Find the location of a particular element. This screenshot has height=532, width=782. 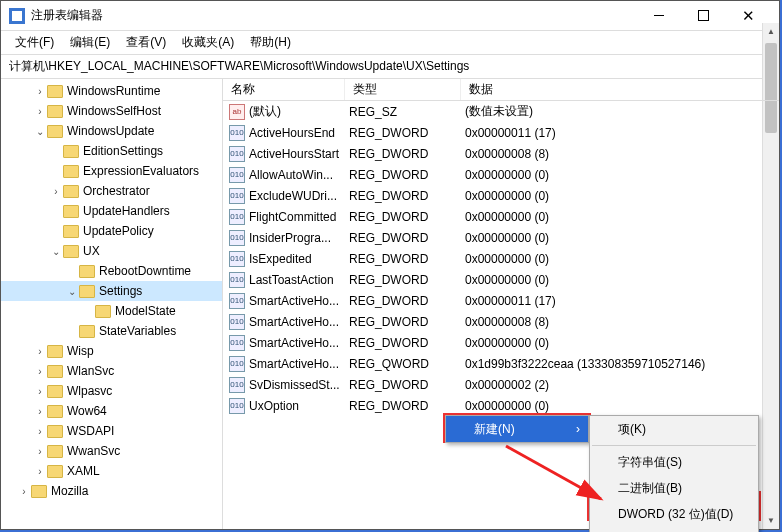

submenu-arrow-icon: › is located at coordinates (578, 429).